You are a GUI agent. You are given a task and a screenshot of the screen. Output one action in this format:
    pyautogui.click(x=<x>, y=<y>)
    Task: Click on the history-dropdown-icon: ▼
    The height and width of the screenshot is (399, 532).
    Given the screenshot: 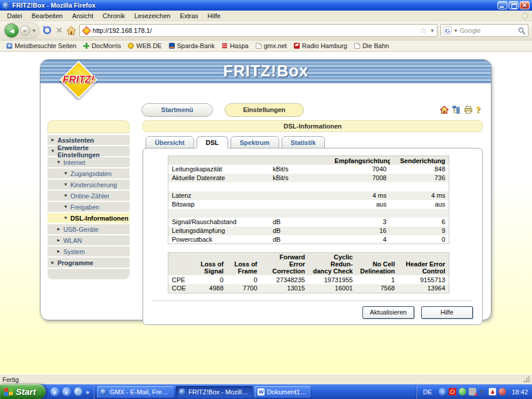 What is the action you would take?
    pyautogui.click(x=34, y=31)
    